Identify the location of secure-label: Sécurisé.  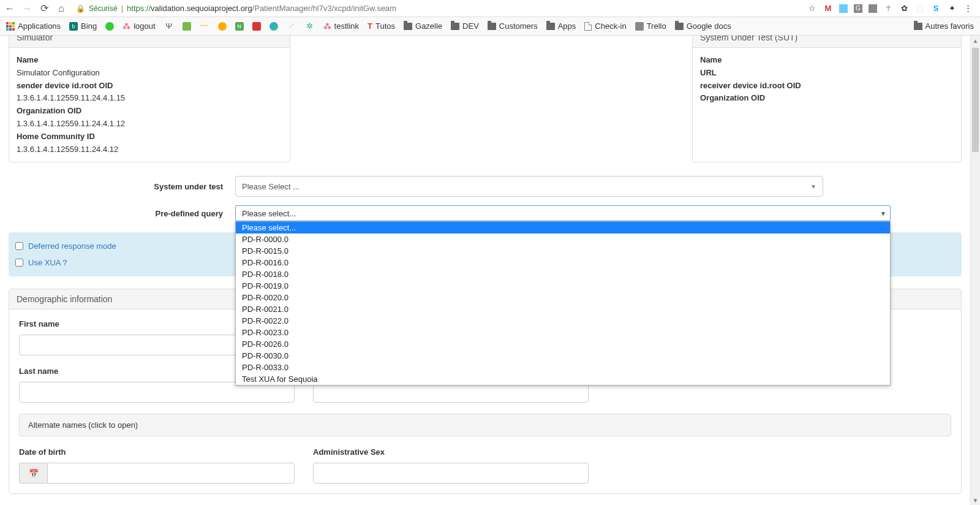
(103, 9).